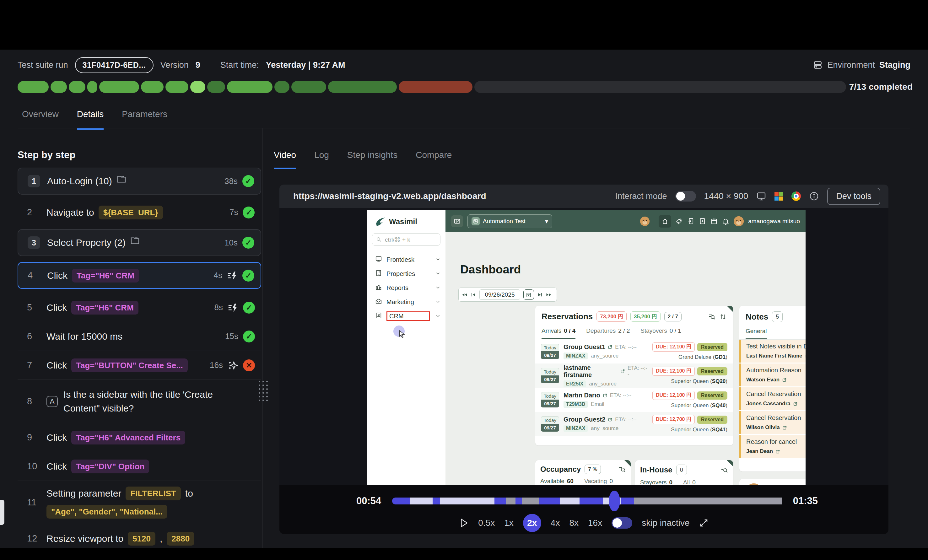  Describe the element at coordinates (532, 523) in the screenshot. I see `speed-2x-button: 2x` at that location.